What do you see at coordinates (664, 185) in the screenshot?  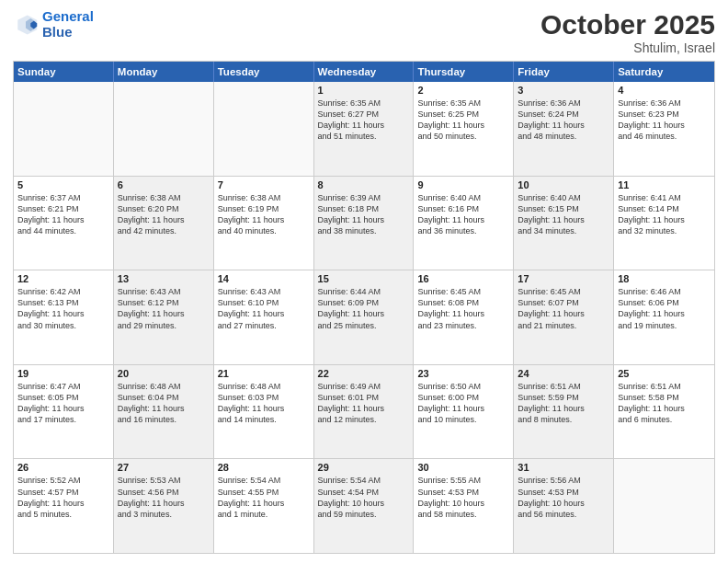 I see `day-number: 11` at bounding box center [664, 185].